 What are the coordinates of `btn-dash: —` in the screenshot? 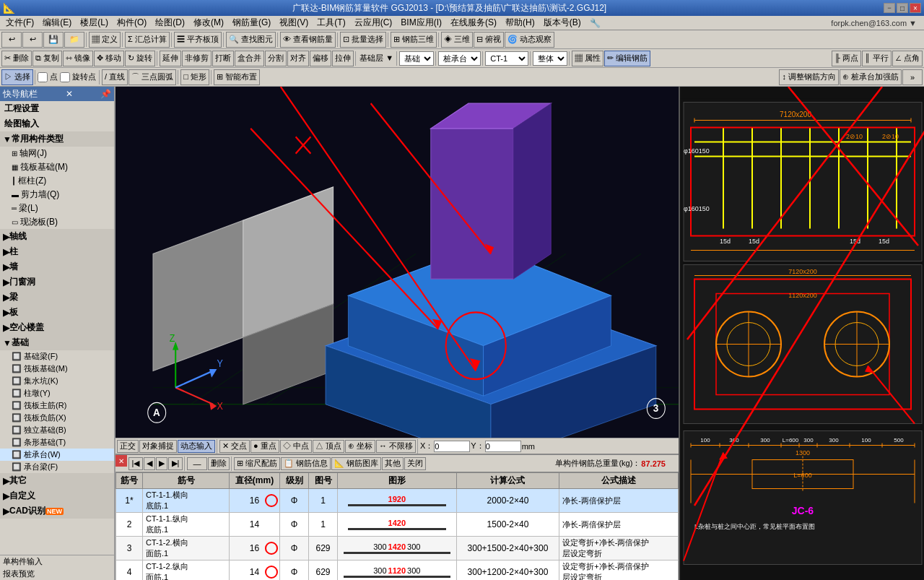 It's located at (197, 464).